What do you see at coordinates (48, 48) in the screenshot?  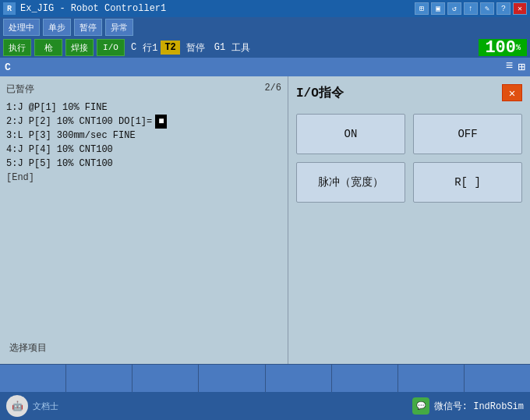 I see `gun-button: 枪` at bounding box center [48, 48].